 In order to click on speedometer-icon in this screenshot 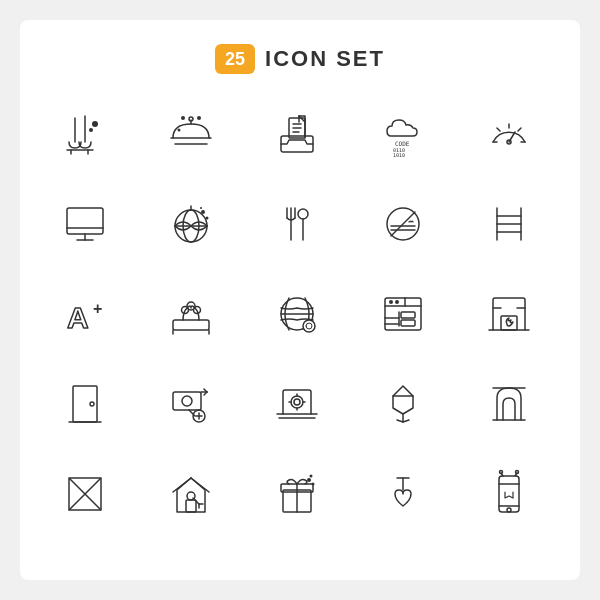, I will do `click(509, 134)`.